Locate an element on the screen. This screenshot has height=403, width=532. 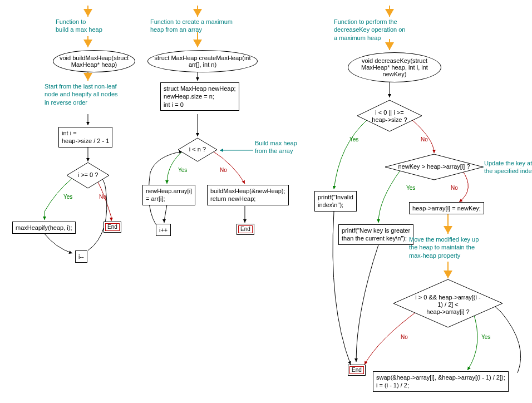
decision-newkey-greater: newKey > heap->array[i] ? is located at coordinates (434, 168).